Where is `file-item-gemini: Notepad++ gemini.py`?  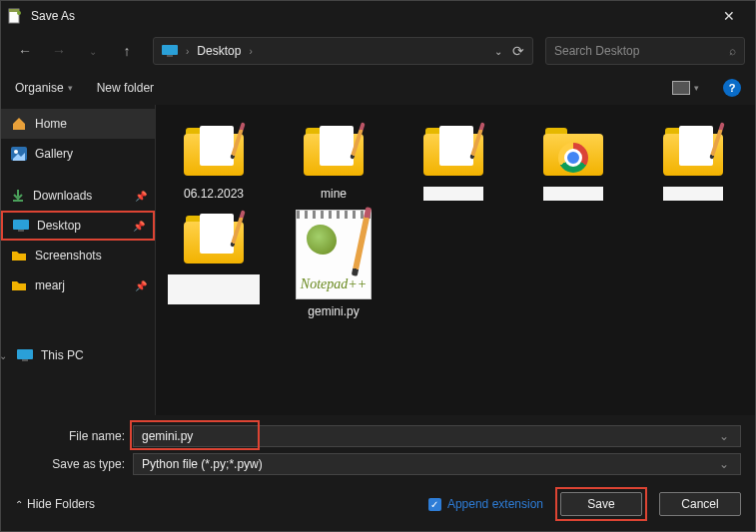 file-item-gemini: Notepad++ gemini.py is located at coordinates (334, 264).